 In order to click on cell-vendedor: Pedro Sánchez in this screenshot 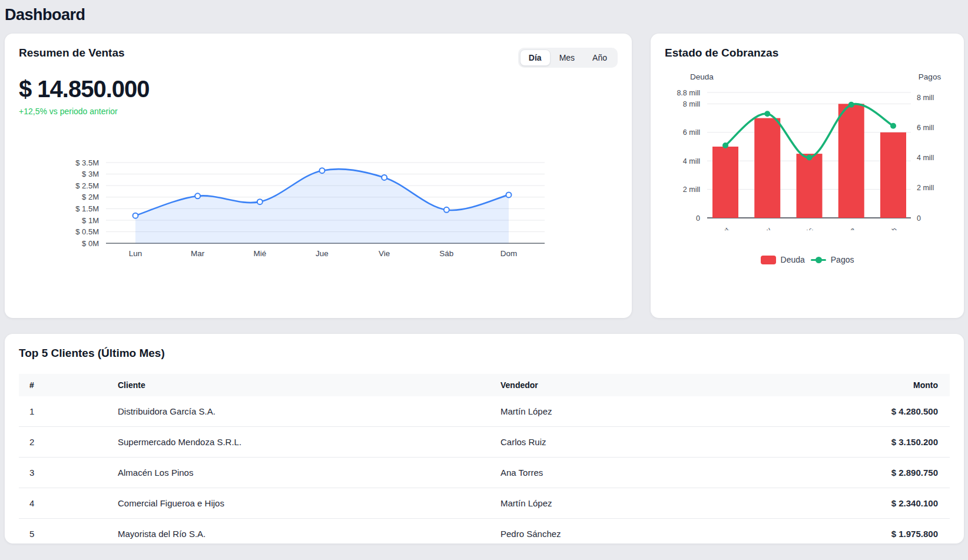, I will do `click(649, 531)`.